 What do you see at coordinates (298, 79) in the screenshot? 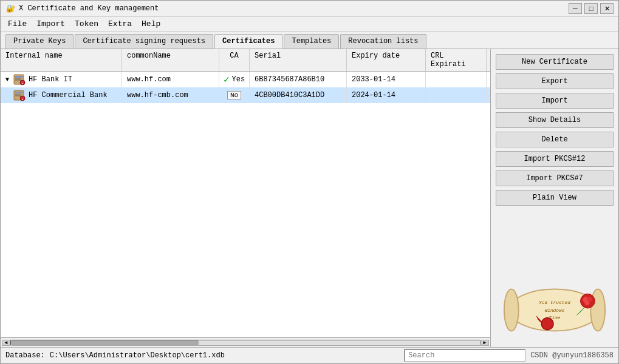
I see `cell-serial: 6B87345687A86B10` at bounding box center [298, 79].